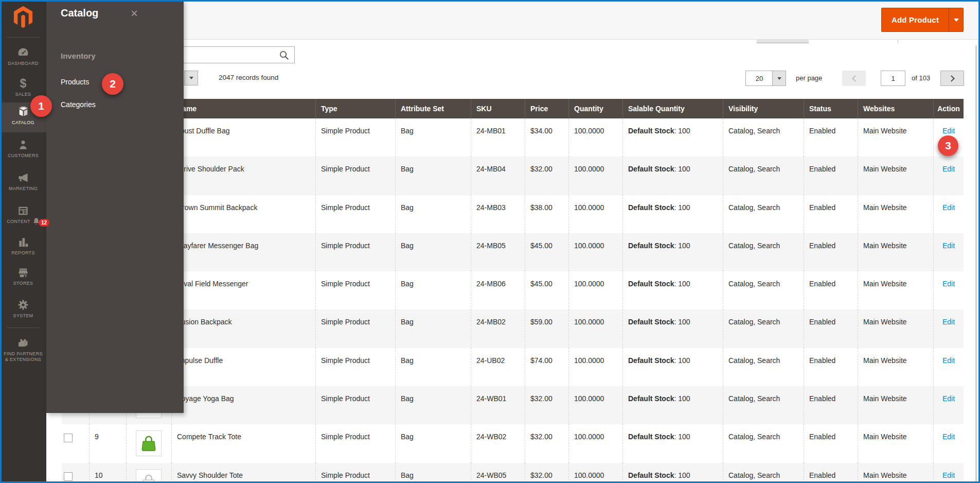 This screenshot has width=980, height=483. Describe the element at coordinates (498, 252) in the screenshot. I see `cell-sku: 24-MB05` at that location.